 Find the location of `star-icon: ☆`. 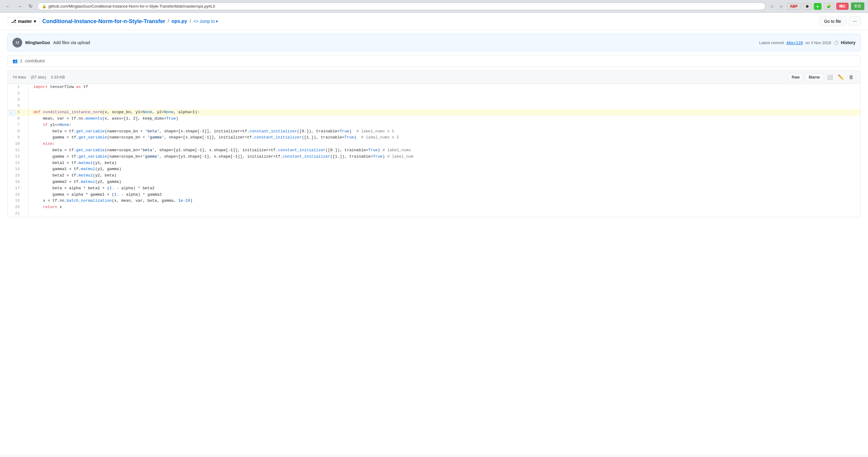

star-icon: ☆ is located at coordinates (772, 6).